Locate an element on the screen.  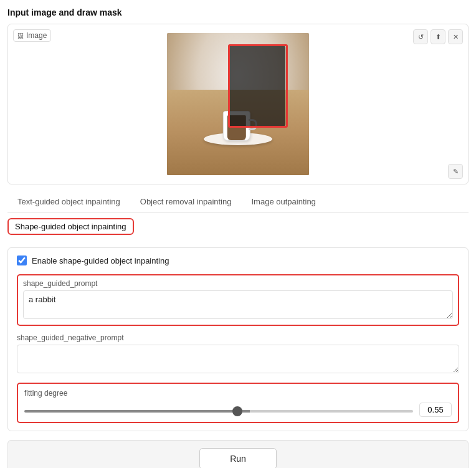
prompt-textarea is located at coordinates (238, 305).